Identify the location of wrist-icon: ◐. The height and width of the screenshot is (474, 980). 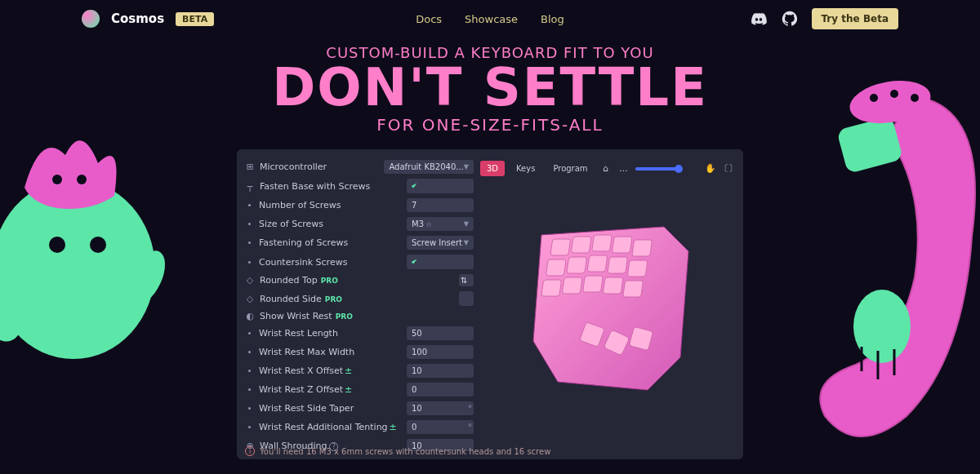
(250, 317).